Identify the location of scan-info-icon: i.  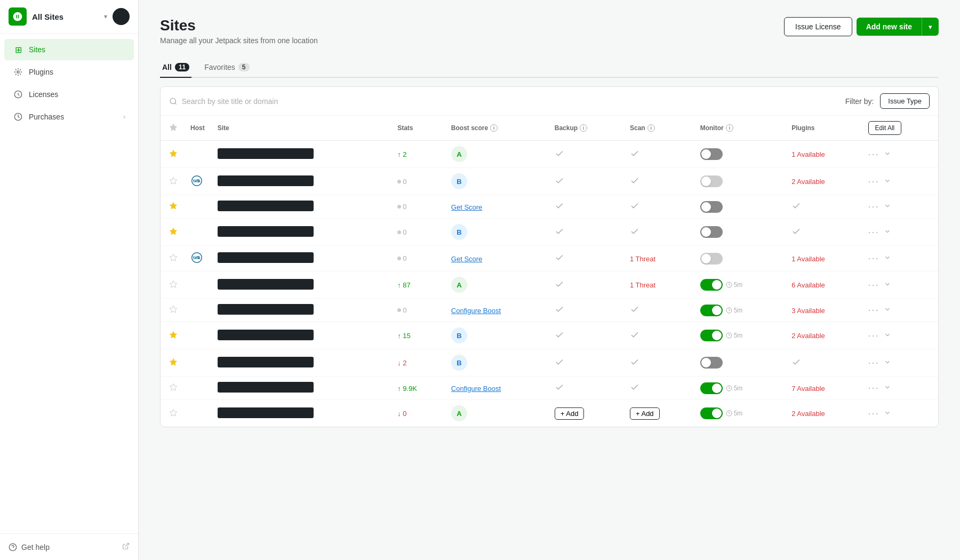
(651, 128).